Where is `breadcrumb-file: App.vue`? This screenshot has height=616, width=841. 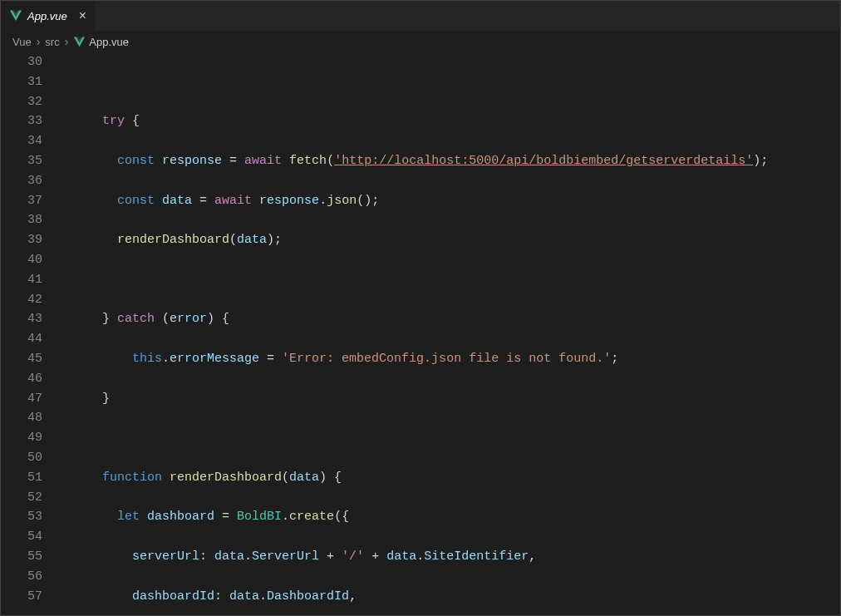 breadcrumb-file: App.vue is located at coordinates (101, 42).